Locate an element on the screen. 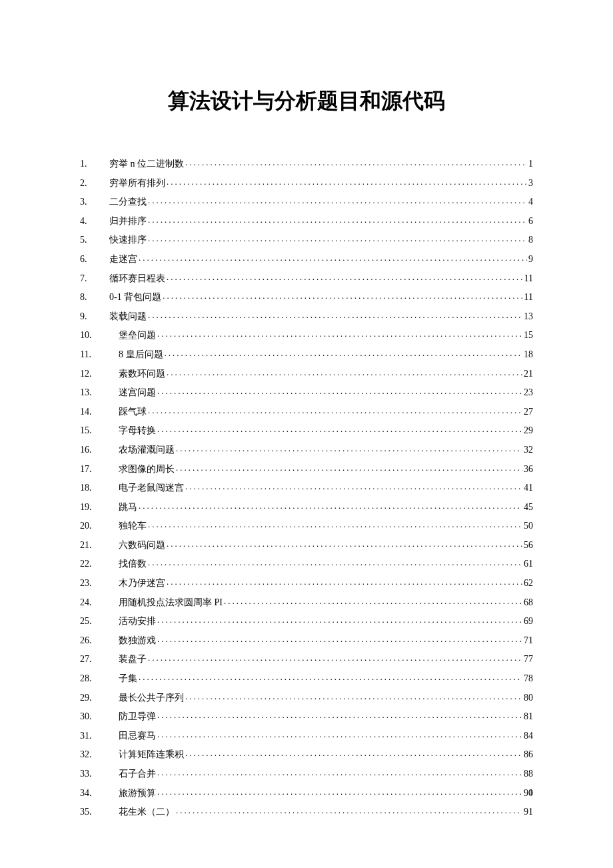 This screenshot has height=868, width=613. toc-label-wrap: 归并排序6 is located at coordinates (321, 220).